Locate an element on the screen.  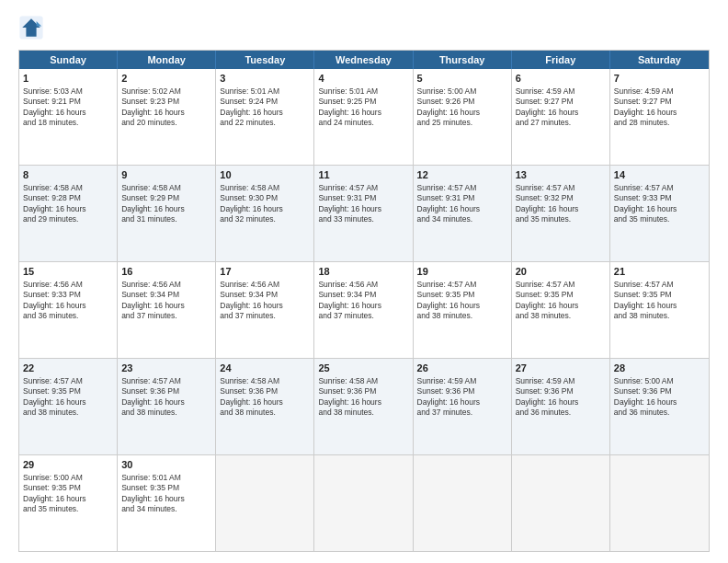
calendar-cell: 6Sunrise: 4:59 AMSunset: 9:27 PMDaylight… is located at coordinates (561, 117).